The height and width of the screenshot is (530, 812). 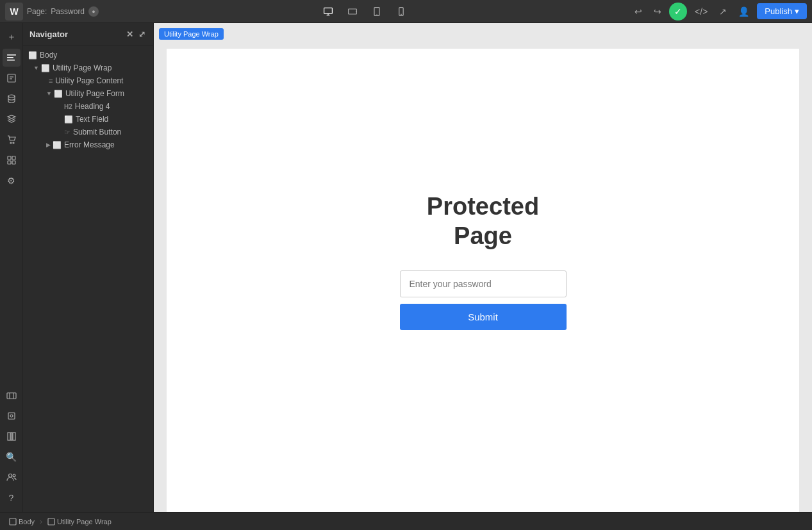 What do you see at coordinates (12, 140) in the screenshot?
I see `sidebar-store-icon` at bounding box center [12, 140].